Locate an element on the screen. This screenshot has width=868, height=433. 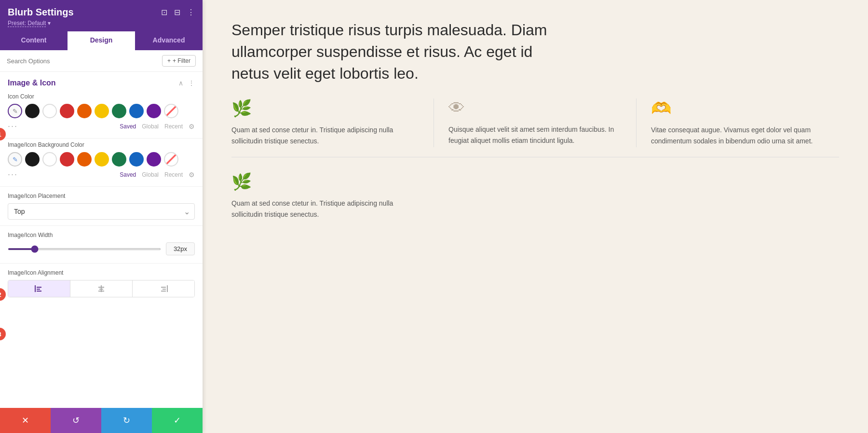
icon-color-red is located at coordinates (67, 111).